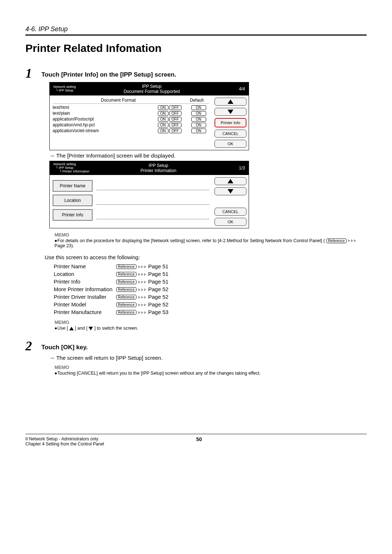 The height and width of the screenshot is (554, 392). I want to click on printer-name-value, so click(153, 186).